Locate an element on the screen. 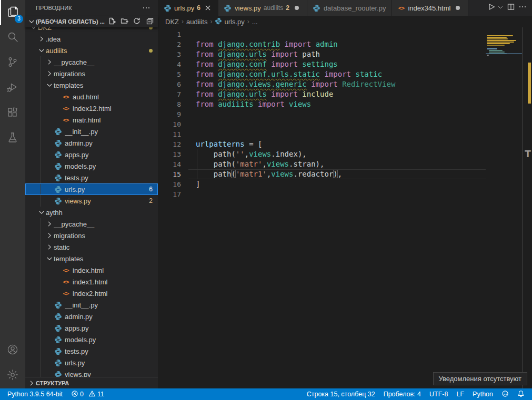 The image size is (532, 400). problems-status: 0 11 is located at coordinates (87, 394).